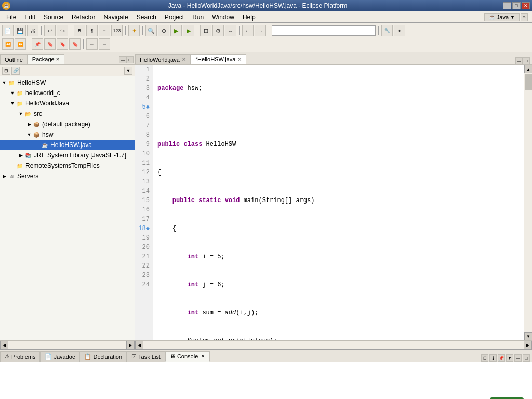 The image size is (532, 399). I want to click on sidebar-scroll-right: ▶, so click(130, 345).